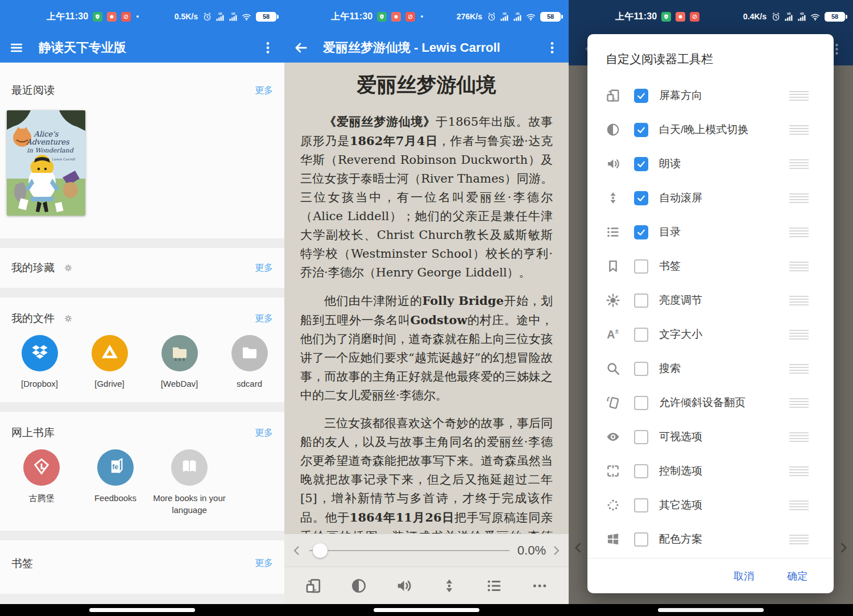 The height and width of the screenshot is (616, 853). Describe the element at coordinates (426, 48) in the screenshot. I see `app-bar: 爱丽丝梦游仙境 - Lewis Carroll` at that location.